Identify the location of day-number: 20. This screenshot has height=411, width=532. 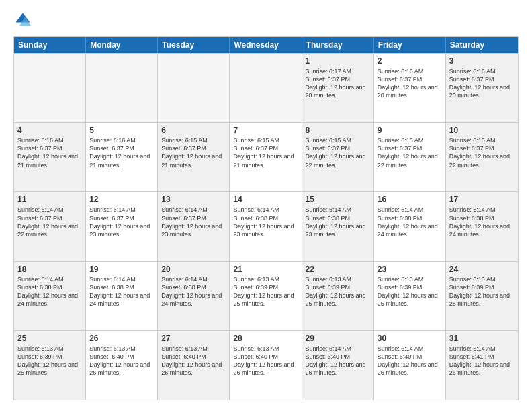
(193, 269).